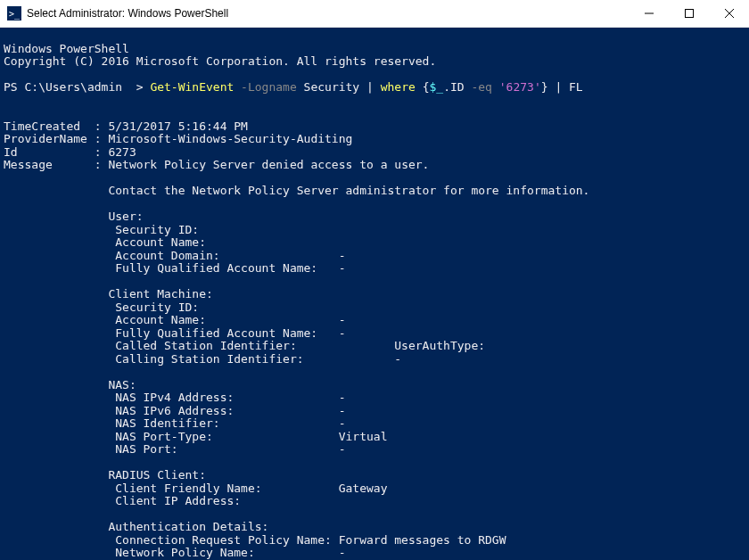 Image resolution: width=749 pixels, height=560 pixels. I want to click on header-line2: Copyright (C) 2016 Microsoft Corporation…, so click(219, 61).